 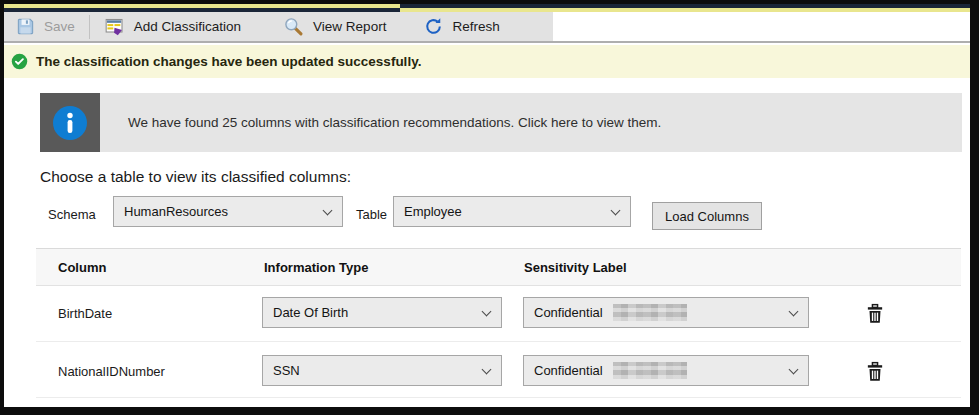 I want to click on recommendations-banner: We have found 25 columns with classifica…, so click(x=501, y=122).